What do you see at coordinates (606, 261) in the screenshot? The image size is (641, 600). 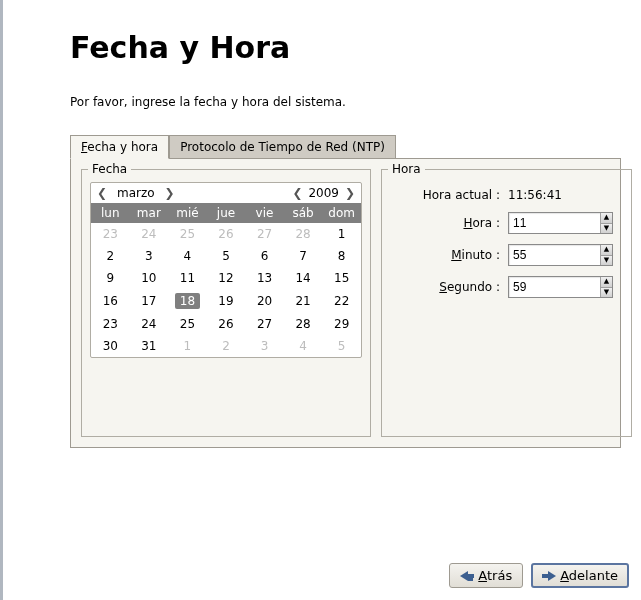 I see `minute-down-button: ▼` at bounding box center [606, 261].